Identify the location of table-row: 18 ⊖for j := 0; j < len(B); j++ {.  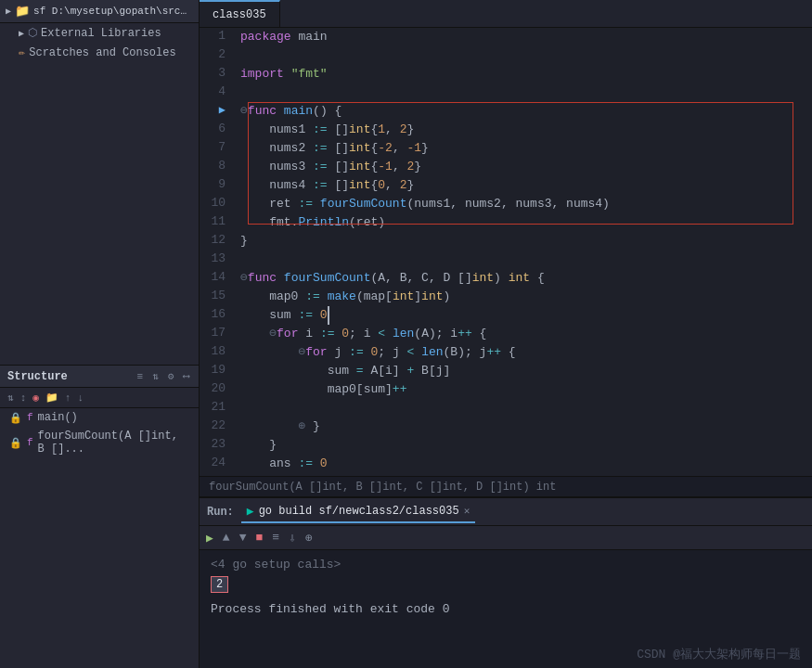
(506, 353).